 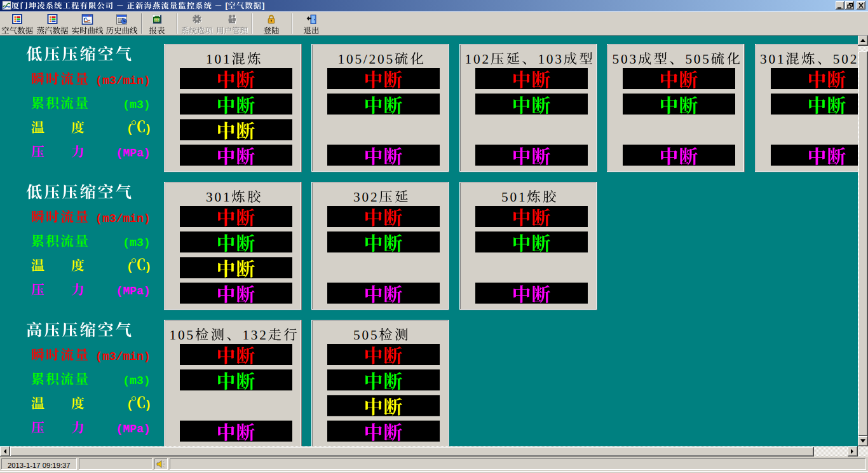 I want to click on svg-text: 502, so click(x=846, y=59).